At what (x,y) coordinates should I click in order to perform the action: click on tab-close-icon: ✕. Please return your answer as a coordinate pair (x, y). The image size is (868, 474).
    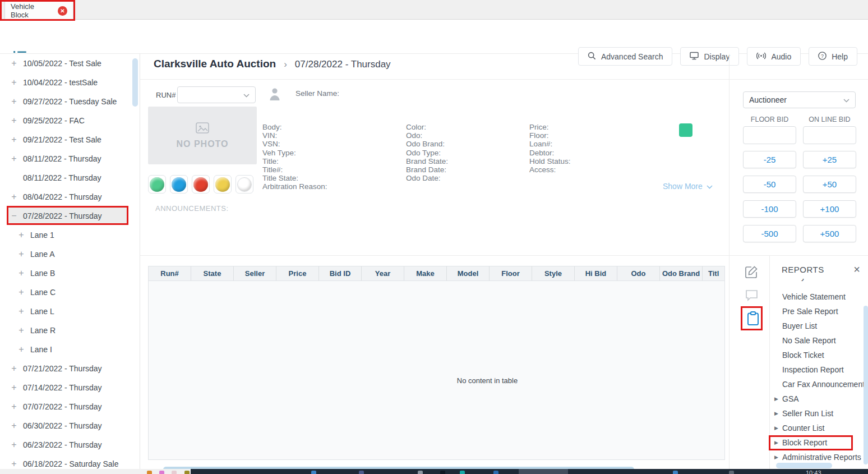
    Looking at the image, I should click on (63, 11).